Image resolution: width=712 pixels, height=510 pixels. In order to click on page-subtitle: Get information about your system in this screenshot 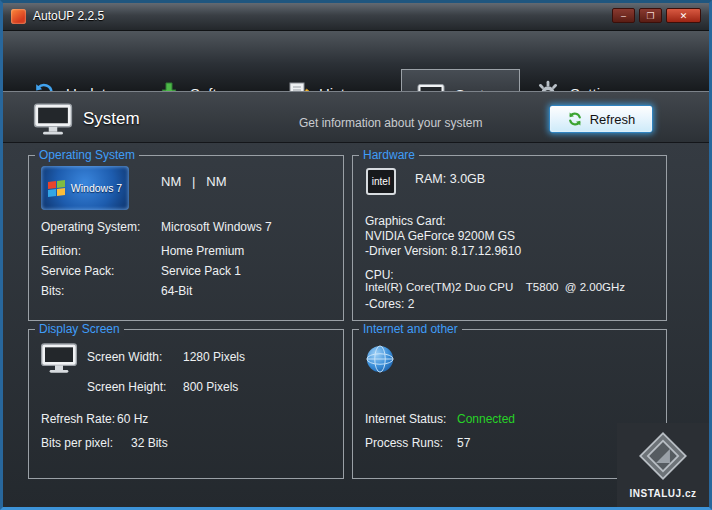, I will do `click(390, 123)`.